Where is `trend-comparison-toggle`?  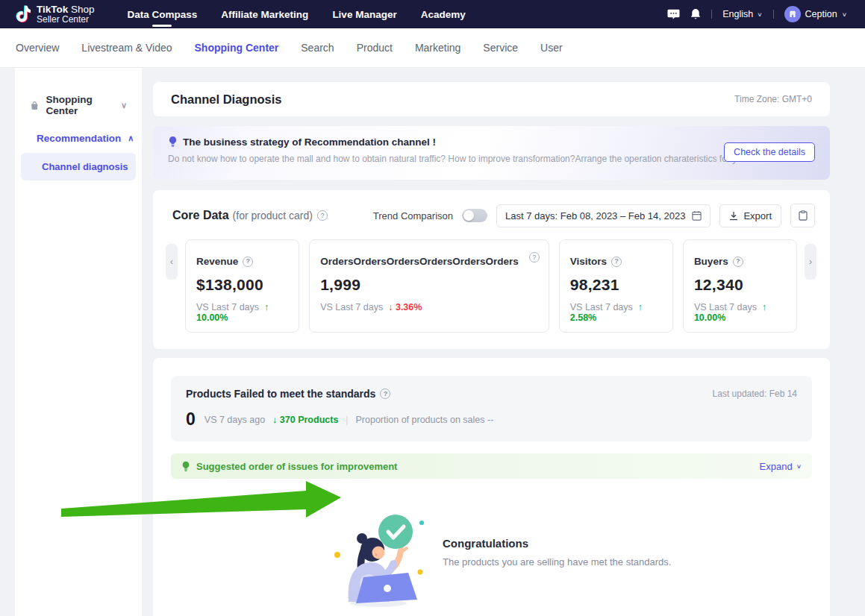
trend-comparison-toggle is located at coordinates (475, 216).